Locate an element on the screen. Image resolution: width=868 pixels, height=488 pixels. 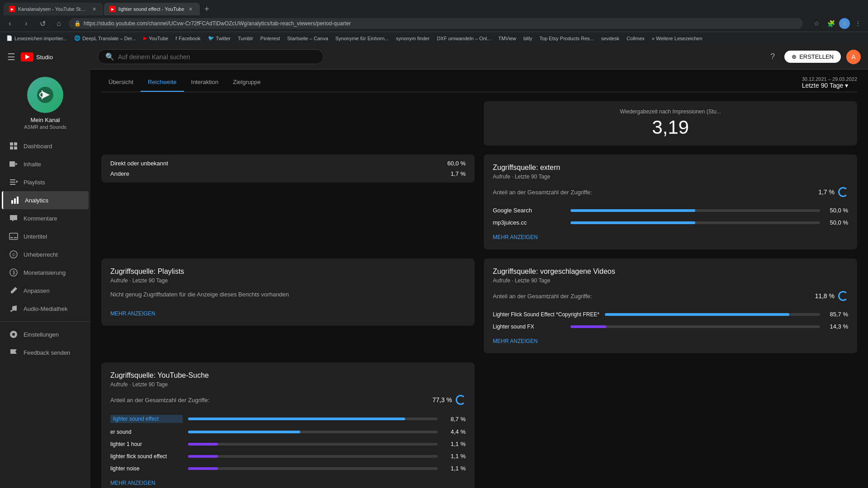
sidebar-item-dashboard: Dashboard is located at coordinates (45, 146).